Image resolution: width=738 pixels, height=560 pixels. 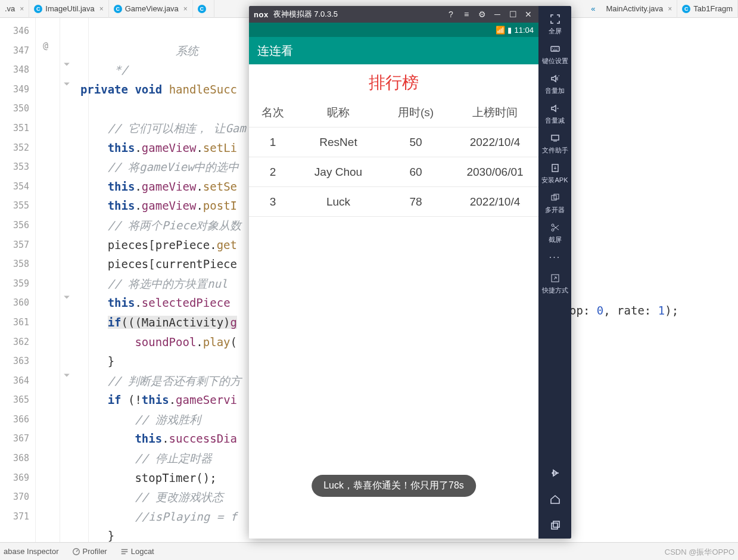 What do you see at coordinates (634, 8) in the screenshot?
I see `ide-tab-label: MainActivity.java` at bounding box center [634, 8].